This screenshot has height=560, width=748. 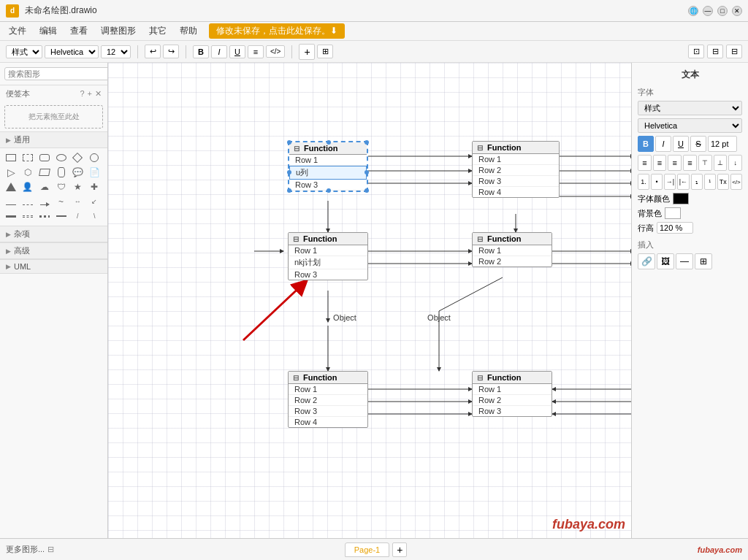 What do you see at coordinates (61, 172) in the screenshot?
I see `shape-cylinder` at bounding box center [61, 172].